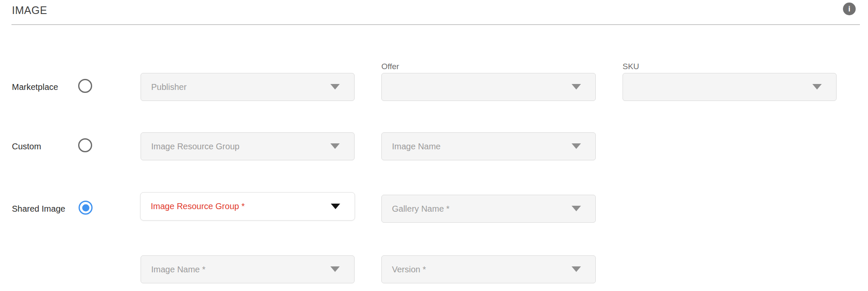 Image resolution: width=868 pixels, height=291 pixels. What do you see at coordinates (248, 87) in the screenshot?
I see `publisher-dropdown: Publisher` at bounding box center [248, 87].